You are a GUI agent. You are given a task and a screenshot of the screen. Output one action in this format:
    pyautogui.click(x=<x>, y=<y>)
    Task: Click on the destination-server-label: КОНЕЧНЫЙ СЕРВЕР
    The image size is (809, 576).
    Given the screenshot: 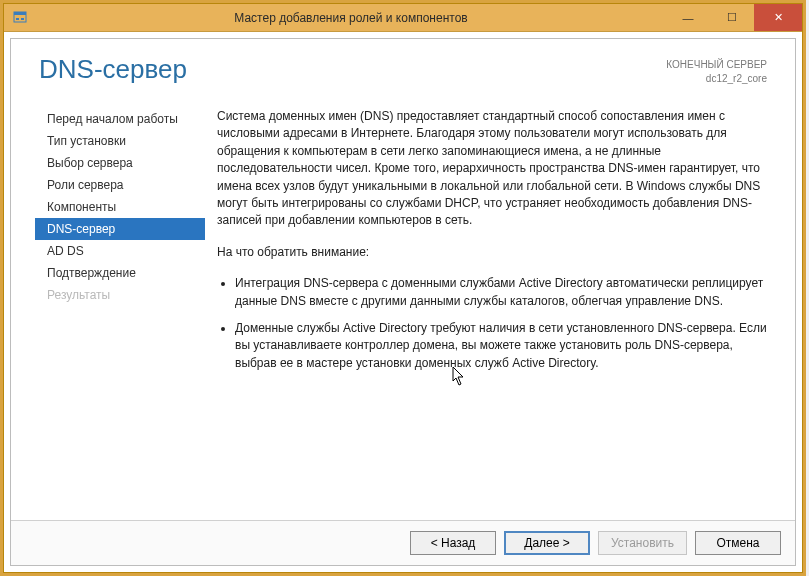 What is the action you would take?
    pyautogui.click(x=716, y=65)
    